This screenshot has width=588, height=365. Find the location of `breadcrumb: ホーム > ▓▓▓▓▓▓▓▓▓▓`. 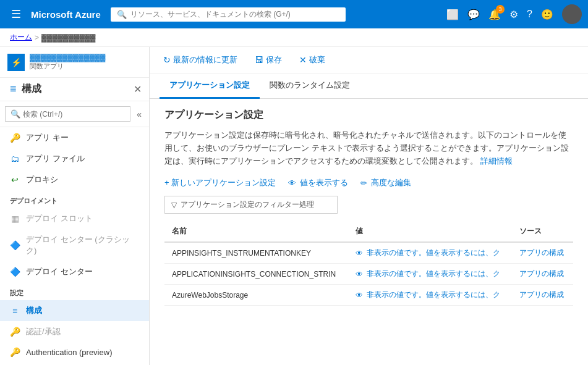

breadcrumb: ホーム > ▓▓▓▓▓▓▓▓▓▓ is located at coordinates (294, 38).